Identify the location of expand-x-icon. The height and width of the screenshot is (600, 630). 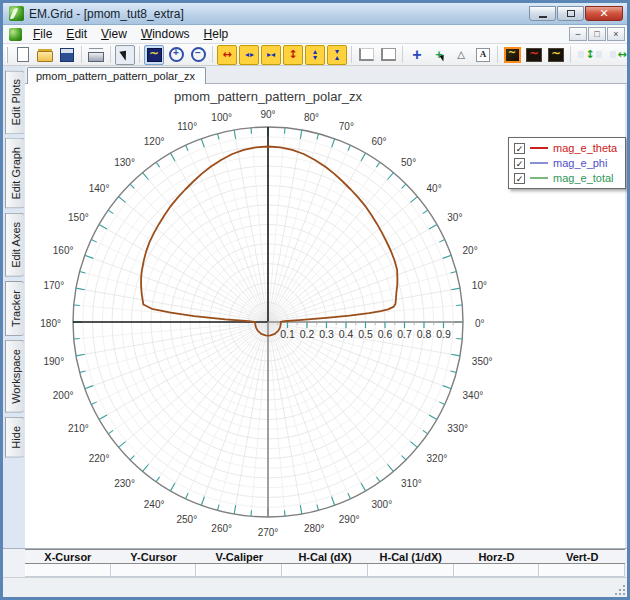
(227, 55).